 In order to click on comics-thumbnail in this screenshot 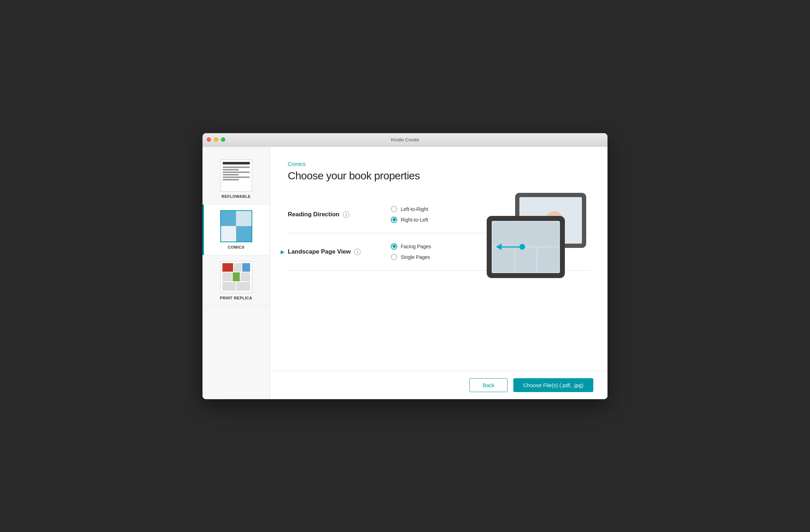, I will do `click(236, 226)`.